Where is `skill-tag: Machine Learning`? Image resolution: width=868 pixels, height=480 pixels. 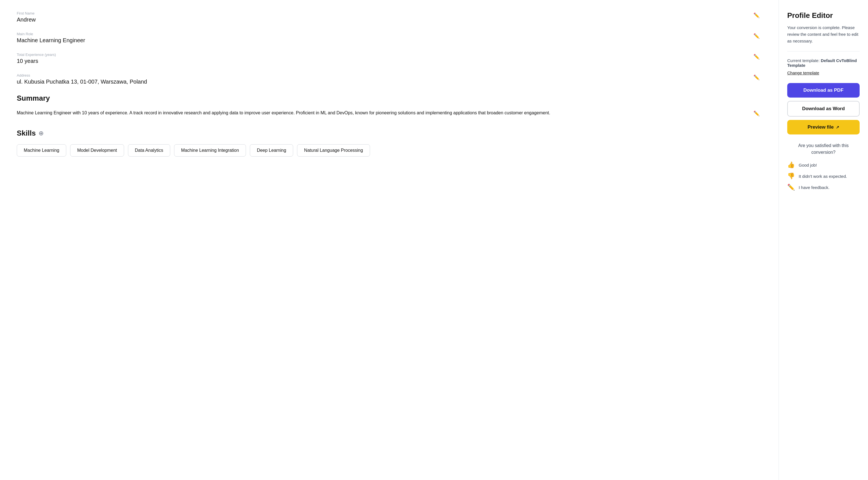
skill-tag: Machine Learning is located at coordinates (42, 150).